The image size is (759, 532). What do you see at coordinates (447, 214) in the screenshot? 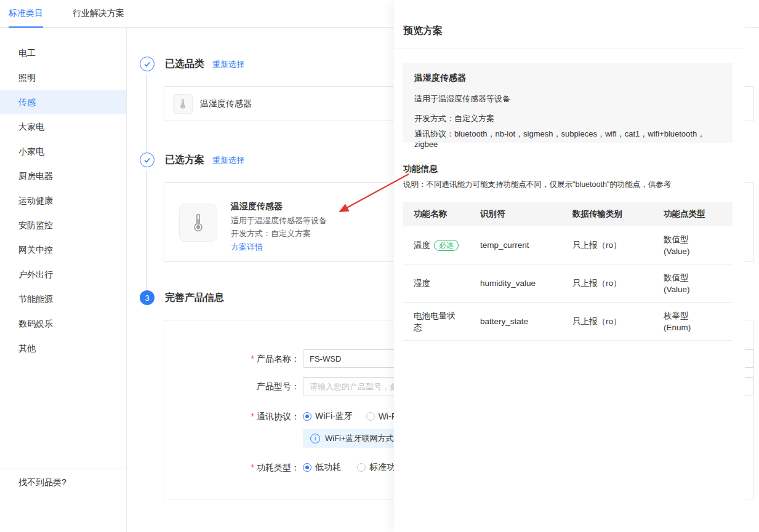
I see `col-header-name: 功能名称` at bounding box center [447, 214].